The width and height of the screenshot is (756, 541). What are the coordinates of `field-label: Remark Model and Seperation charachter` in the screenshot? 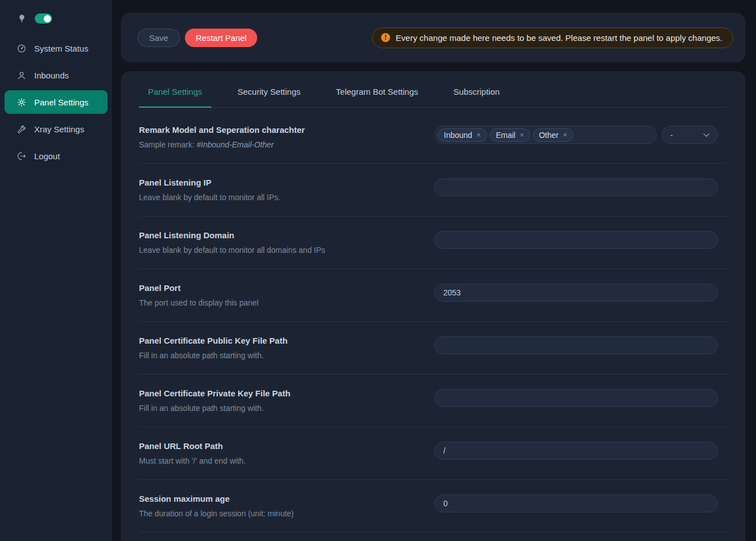 It's located at (222, 130).